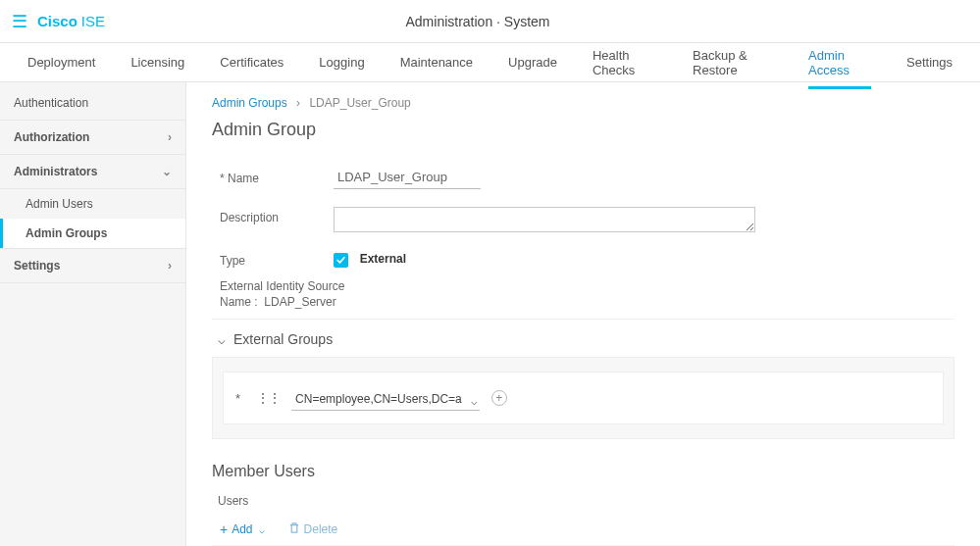 This screenshot has height=546, width=980. Describe the element at coordinates (499, 398) in the screenshot. I see `add-group-button: +` at that location.